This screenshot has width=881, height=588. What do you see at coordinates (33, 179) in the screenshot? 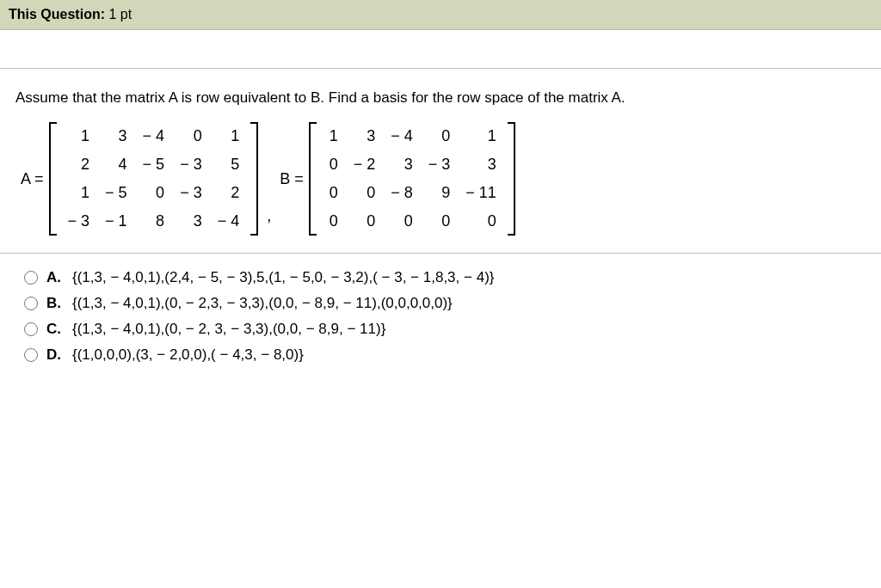
I see `matrix-a-label: A =` at bounding box center [33, 179].